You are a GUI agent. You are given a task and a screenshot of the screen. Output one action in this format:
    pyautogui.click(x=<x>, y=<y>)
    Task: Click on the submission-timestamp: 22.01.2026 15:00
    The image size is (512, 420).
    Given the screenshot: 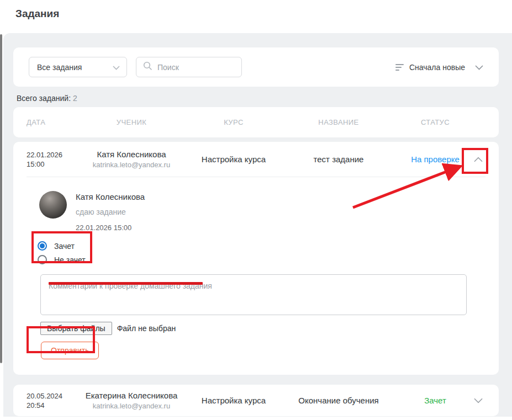 What is the action you would take?
    pyautogui.click(x=110, y=227)
    